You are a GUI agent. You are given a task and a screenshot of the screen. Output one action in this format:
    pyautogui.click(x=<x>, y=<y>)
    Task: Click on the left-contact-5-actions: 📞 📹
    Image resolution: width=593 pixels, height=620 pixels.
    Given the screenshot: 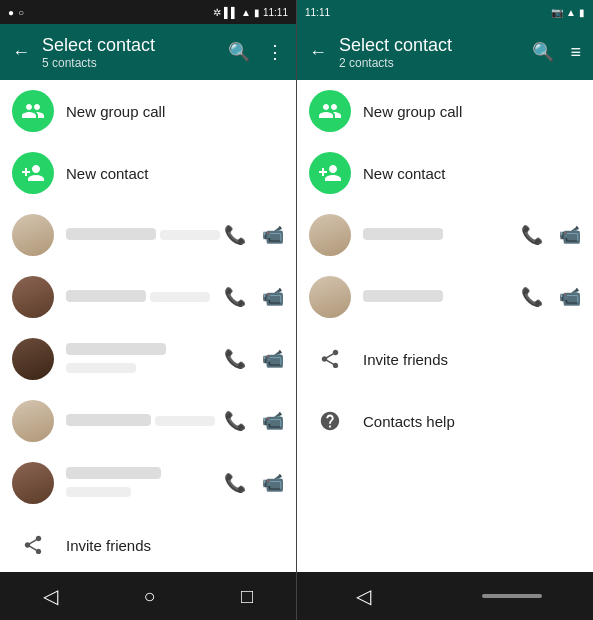 What is the action you would take?
    pyautogui.click(x=254, y=483)
    